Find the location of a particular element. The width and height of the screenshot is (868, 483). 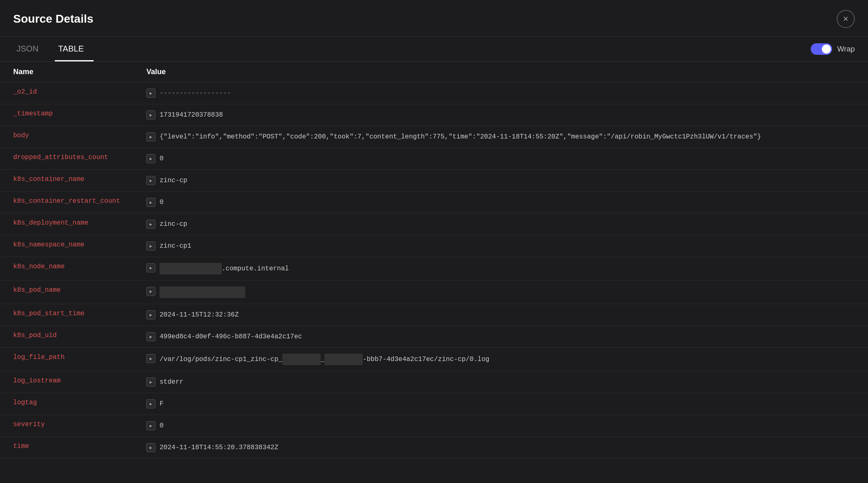

table-row: k8s_namespace_name▸zinc-cp1 is located at coordinates (434, 246).